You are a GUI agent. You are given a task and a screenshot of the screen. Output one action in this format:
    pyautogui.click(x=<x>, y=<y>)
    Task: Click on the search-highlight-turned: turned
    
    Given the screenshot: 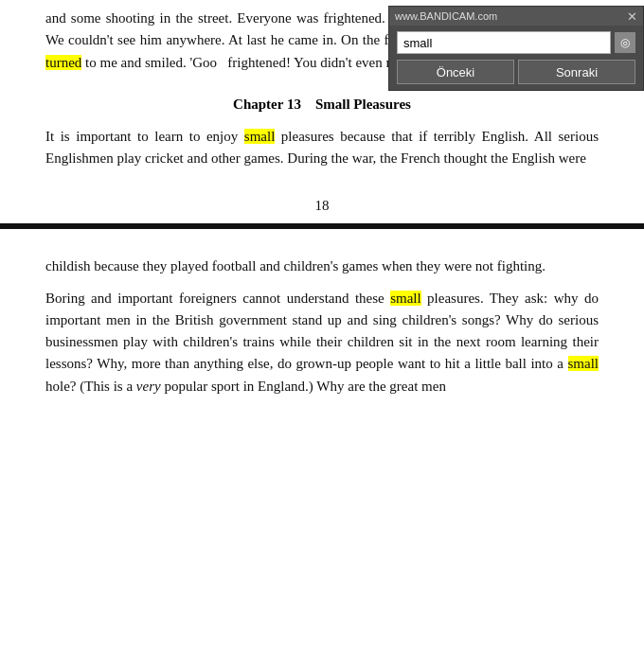 What is the action you would take?
    pyautogui.click(x=63, y=62)
    